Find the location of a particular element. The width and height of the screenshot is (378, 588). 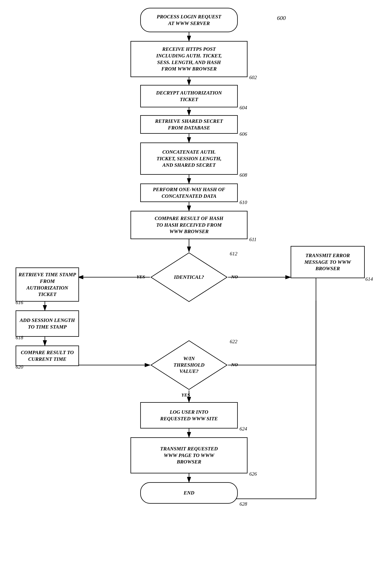

step-611: 611 is located at coordinates (253, 239).